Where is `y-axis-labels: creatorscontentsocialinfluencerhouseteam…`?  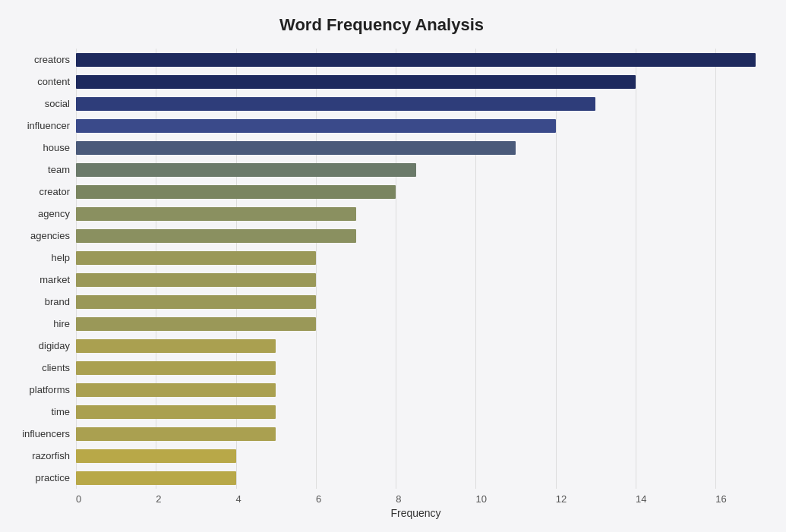 y-axis-labels: creatorscontentsocialinfluencerhouseteam… is located at coordinates (42, 269).